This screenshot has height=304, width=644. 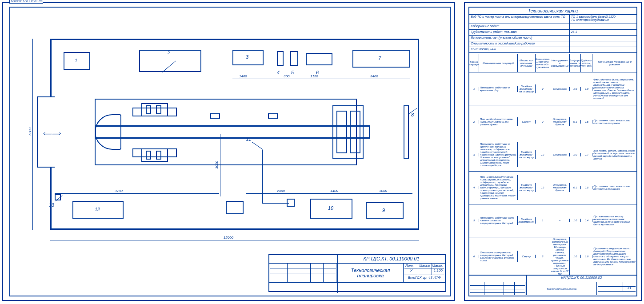 I want to click on label-4: 4, so click(x=278, y=72).